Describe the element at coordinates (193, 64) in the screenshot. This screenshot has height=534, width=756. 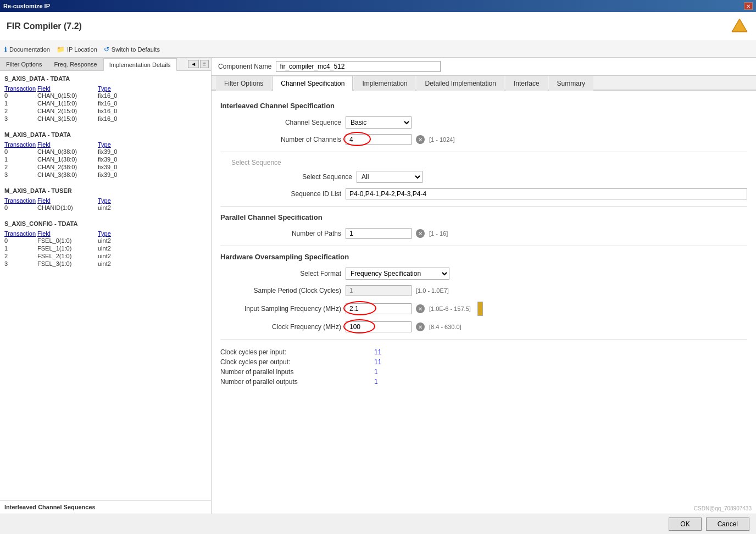
I see `tab-prev-button: ◄` at that location.